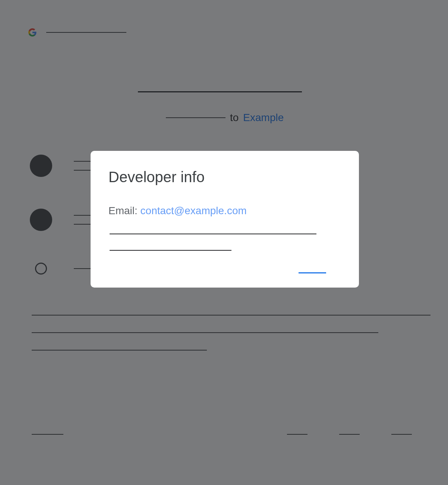 The image size is (448, 485). I want to click on modal-footer, so click(225, 273).